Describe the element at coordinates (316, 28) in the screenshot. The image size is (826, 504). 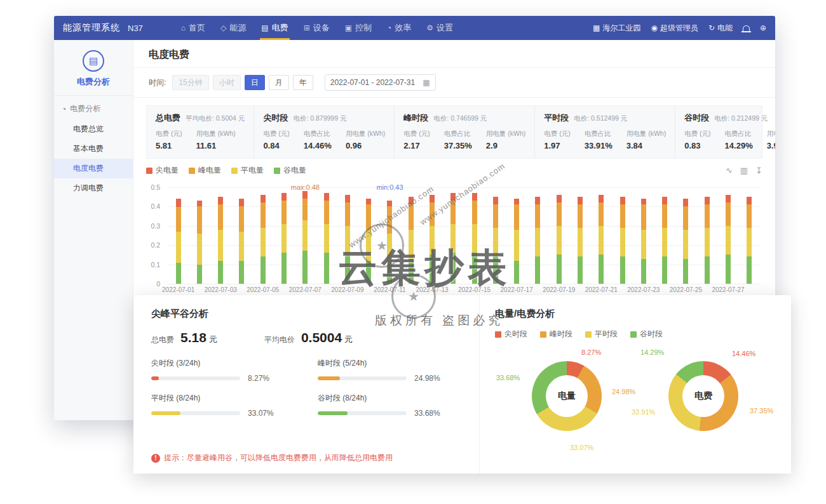
I see `nav-item-devices: ⊞ 设备` at that location.